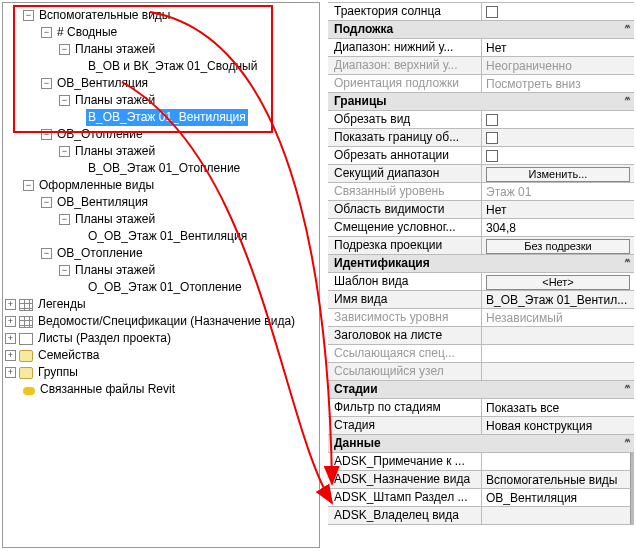 The height and width of the screenshot is (551, 636). What do you see at coordinates (161, 186) in the screenshot?
I see `tree-node-formatted-views: −Оформленные виды` at bounding box center [161, 186].